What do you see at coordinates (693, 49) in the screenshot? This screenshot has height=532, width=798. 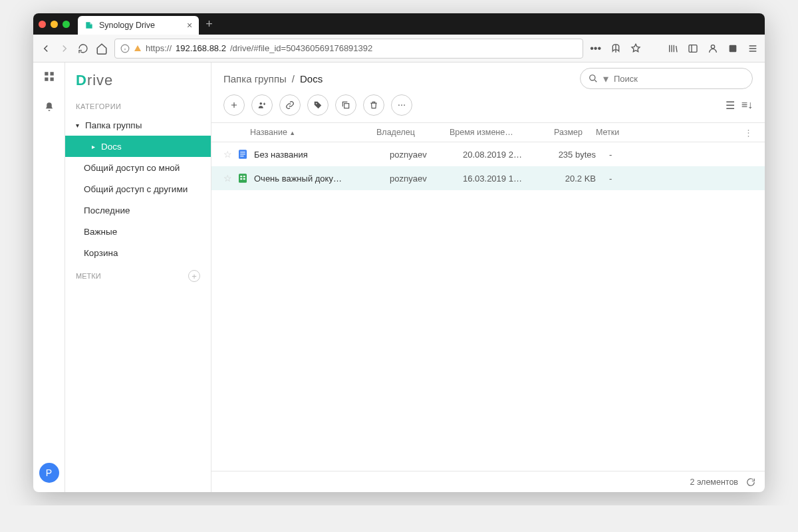 I see `sidebar-icon` at bounding box center [693, 49].